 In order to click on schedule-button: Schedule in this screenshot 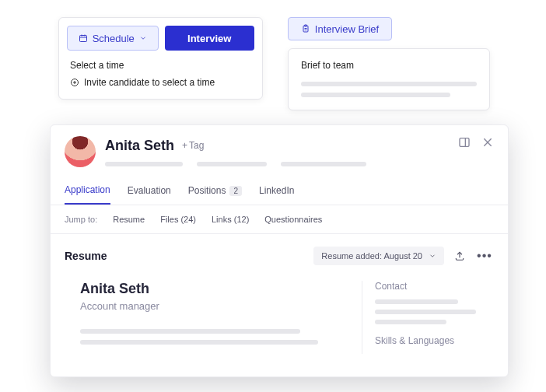, I will do `click(113, 38)`.